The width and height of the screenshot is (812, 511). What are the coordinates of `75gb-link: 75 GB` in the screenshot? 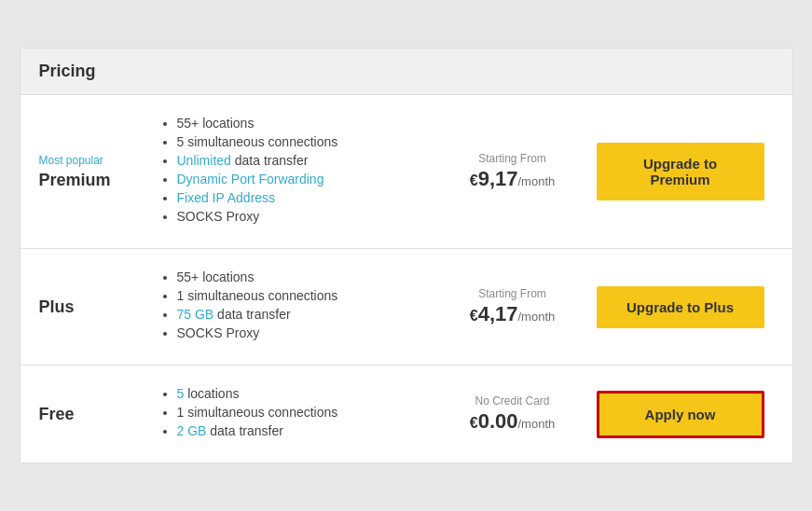 It's located at (196, 314).